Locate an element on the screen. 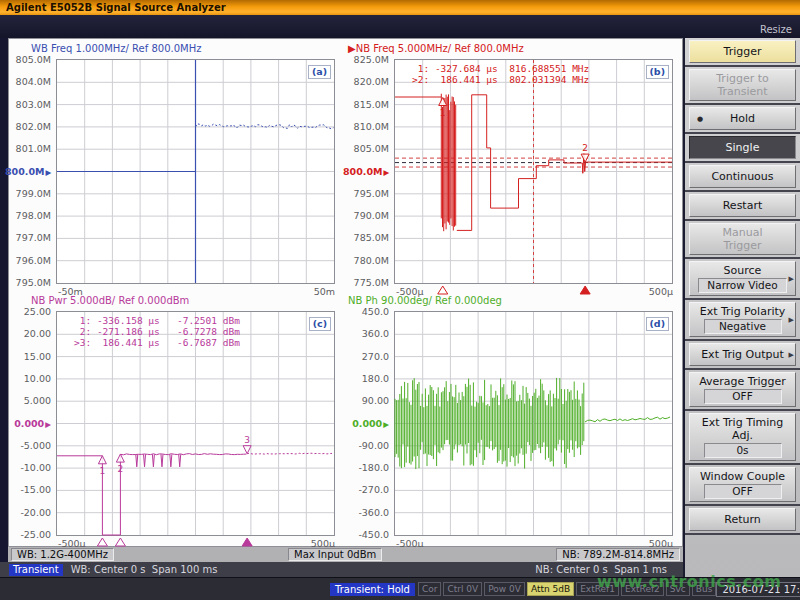 This screenshot has width=800, height=600. resize-button: Resize is located at coordinates (776, 30).